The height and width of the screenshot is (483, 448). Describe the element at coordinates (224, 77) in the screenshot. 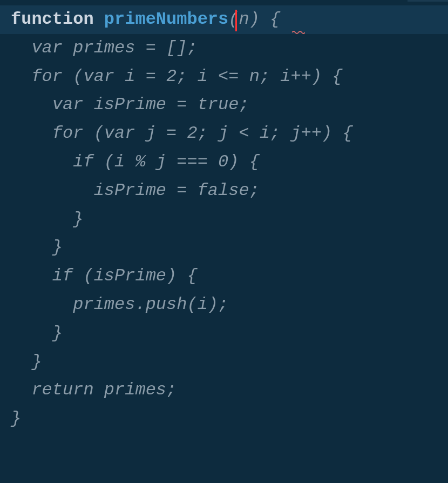

I see `code-line-3: for (var i = 2; i <= n; i++) {` at that location.